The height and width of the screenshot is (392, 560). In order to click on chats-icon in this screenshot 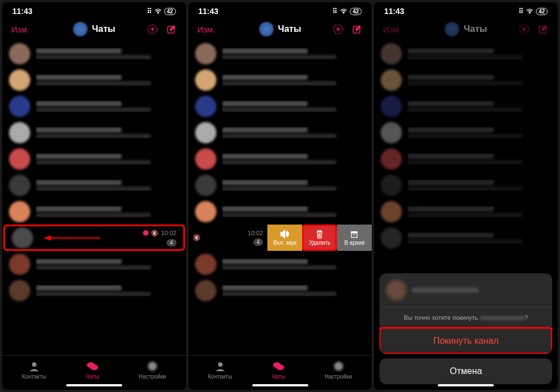, I will do `click(92, 366)`.